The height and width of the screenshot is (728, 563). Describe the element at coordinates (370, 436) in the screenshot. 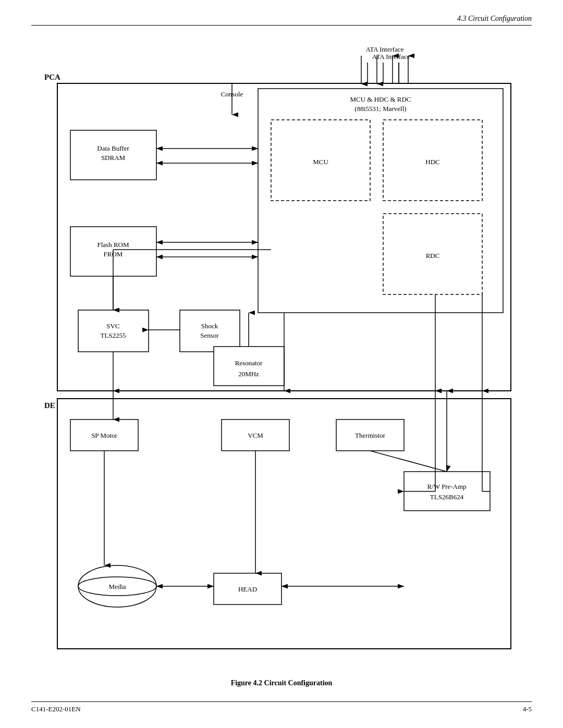

I see `thermistor-label: Thermistor` at that location.